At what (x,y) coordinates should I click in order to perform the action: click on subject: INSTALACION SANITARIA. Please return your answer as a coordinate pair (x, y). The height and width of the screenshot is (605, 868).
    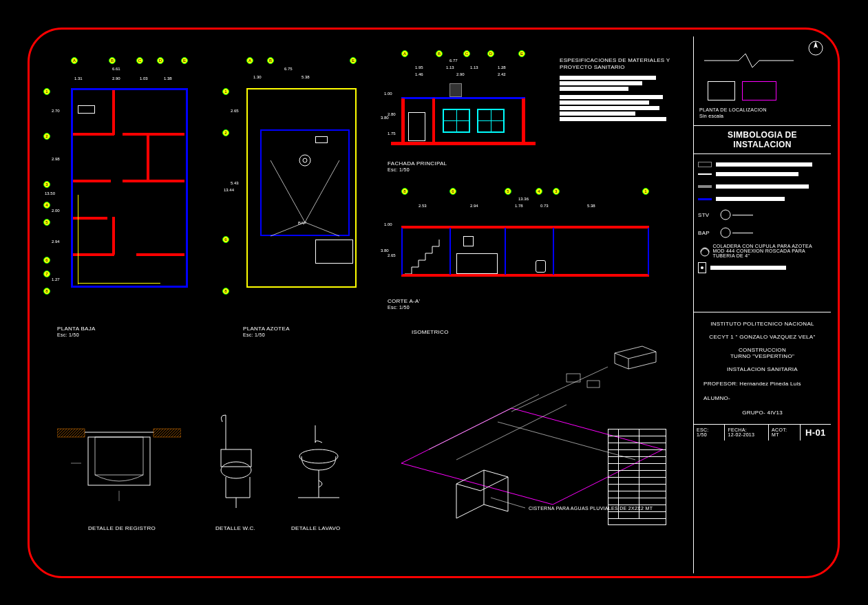
    Looking at the image, I should click on (763, 369).